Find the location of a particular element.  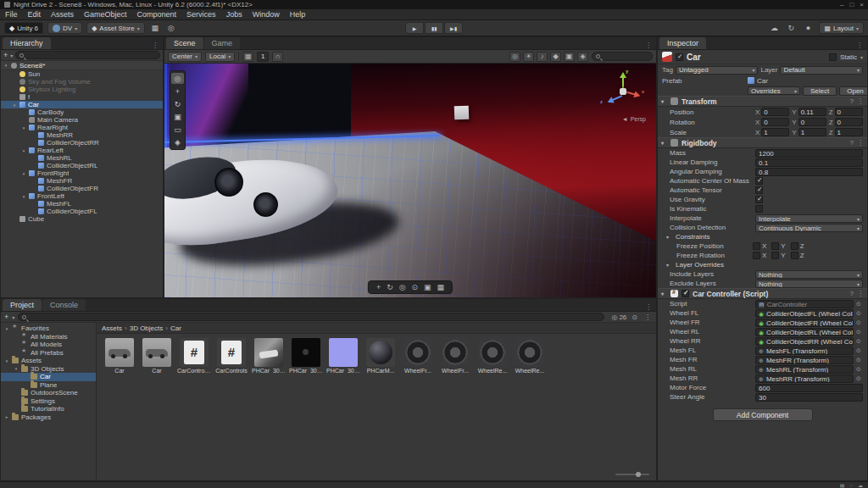

grid-view-icon: ▦ is located at coordinates (155, 28).